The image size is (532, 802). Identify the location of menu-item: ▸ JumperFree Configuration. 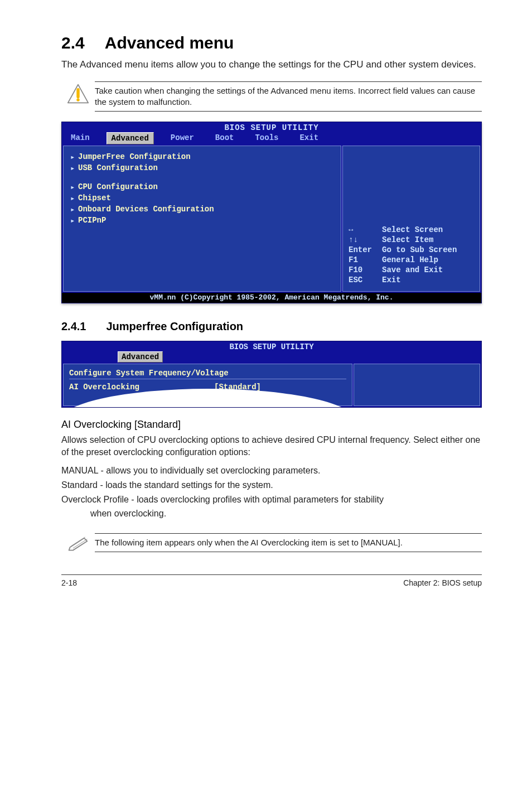
(202, 157).